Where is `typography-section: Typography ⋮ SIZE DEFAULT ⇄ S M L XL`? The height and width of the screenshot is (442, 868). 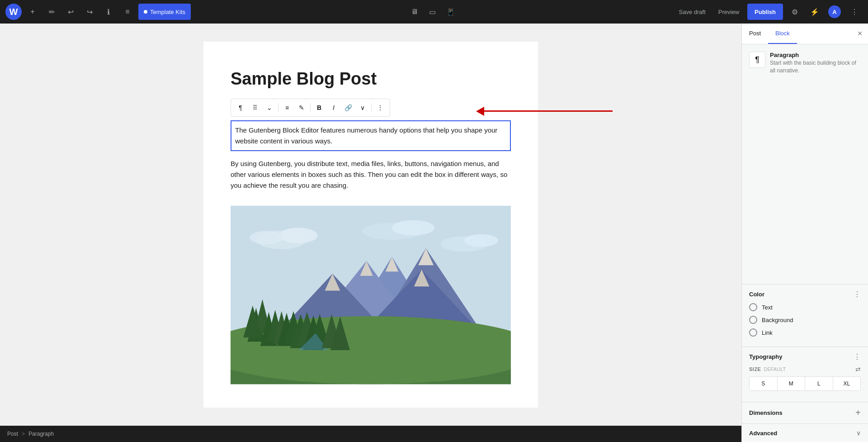 typography-section: Typography ⋮ SIZE DEFAULT ⇄ S M L XL is located at coordinates (805, 374).